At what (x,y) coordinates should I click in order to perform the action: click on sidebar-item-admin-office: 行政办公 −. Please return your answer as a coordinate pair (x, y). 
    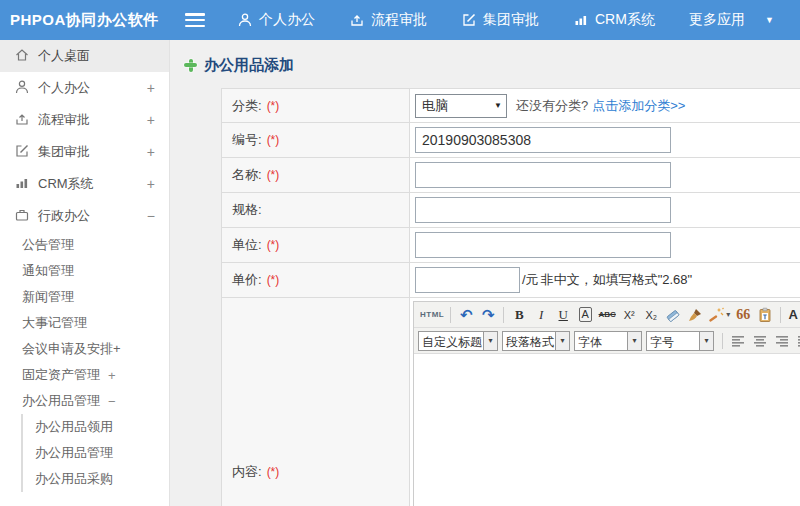
    Looking at the image, I should click on (84, 216).